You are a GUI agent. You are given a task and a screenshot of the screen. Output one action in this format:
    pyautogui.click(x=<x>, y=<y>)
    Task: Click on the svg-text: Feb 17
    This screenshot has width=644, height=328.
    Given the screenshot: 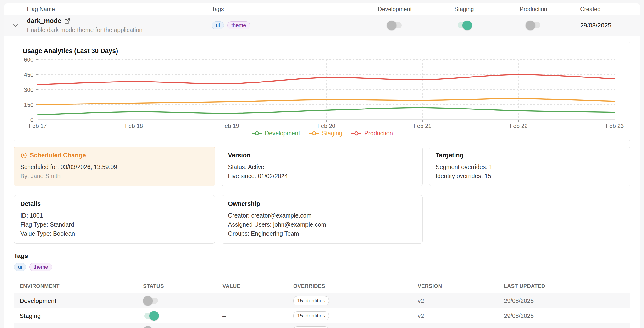 What is the action you would take?
    pyautogui.click(x=38, y=125)
    